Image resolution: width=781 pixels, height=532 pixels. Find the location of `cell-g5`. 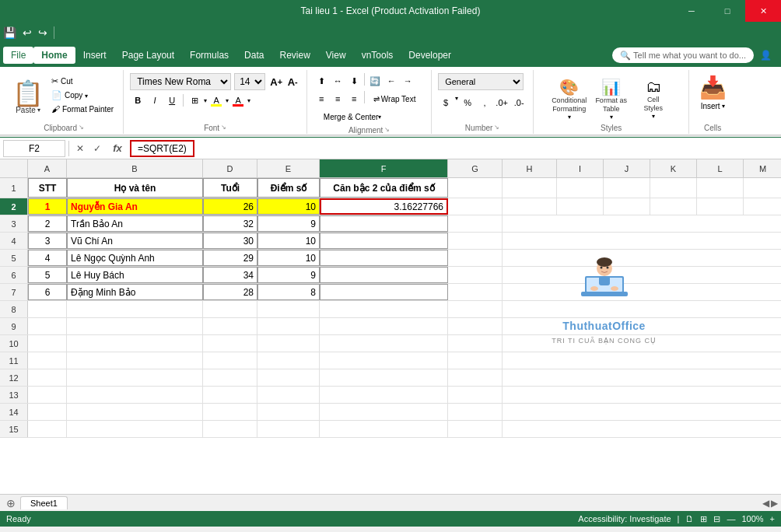

cell-g5 is located at coordinates (475, 258).